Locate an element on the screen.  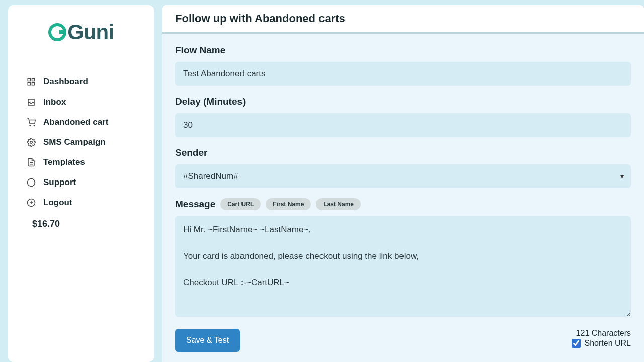
sidebar-item-label: Templates is located at coordinates (64, 162).